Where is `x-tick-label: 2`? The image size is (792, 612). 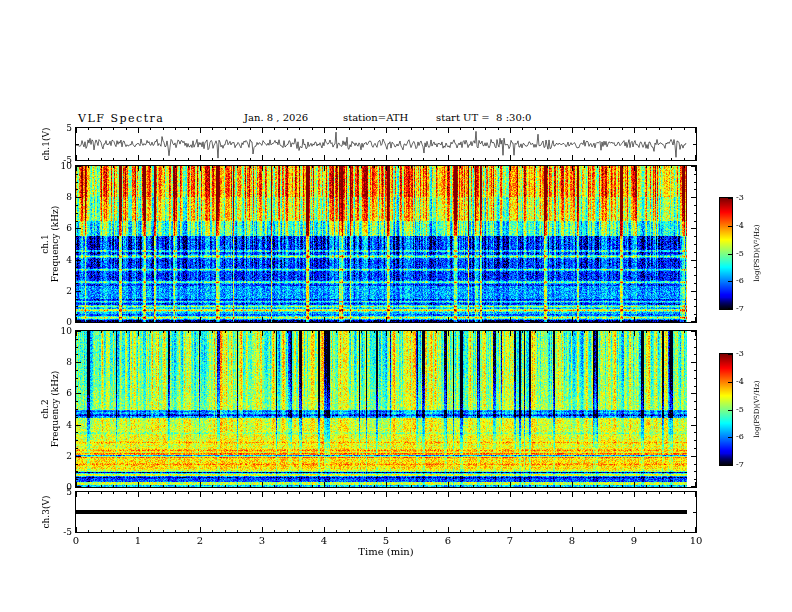 x-tick-label: 2 is located at coordinates (200, 540).